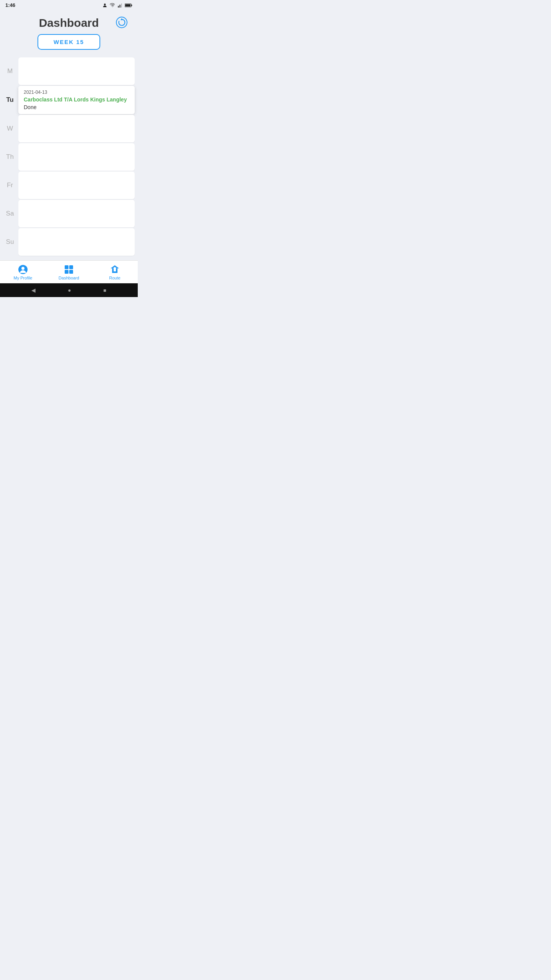 Image resolution: width=551 pixels, height=980 pixels. Describe the element at coordinates (77, 242) in the screenshot. I see `day-content-sunday` at that location.